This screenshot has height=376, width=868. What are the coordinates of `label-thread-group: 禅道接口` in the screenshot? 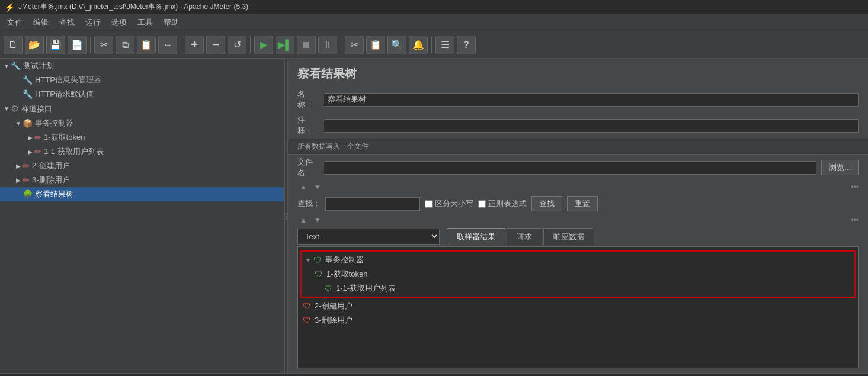 It's located at (37, 109).